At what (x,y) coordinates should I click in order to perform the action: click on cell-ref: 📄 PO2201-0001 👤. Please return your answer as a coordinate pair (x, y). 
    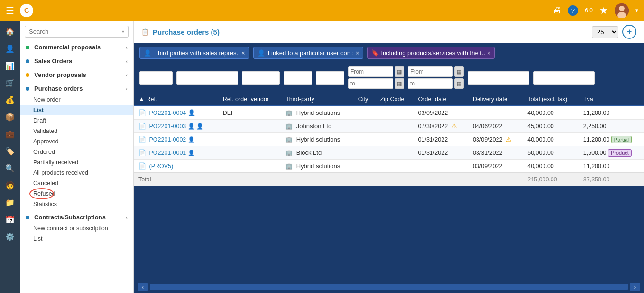
    Looking at the image, I should click on (176, 153).